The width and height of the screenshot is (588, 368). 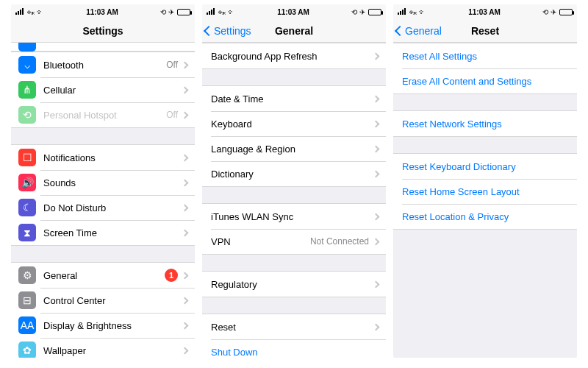 I want to click on row-language-region: Language & Region, so click(x=294, y=149).